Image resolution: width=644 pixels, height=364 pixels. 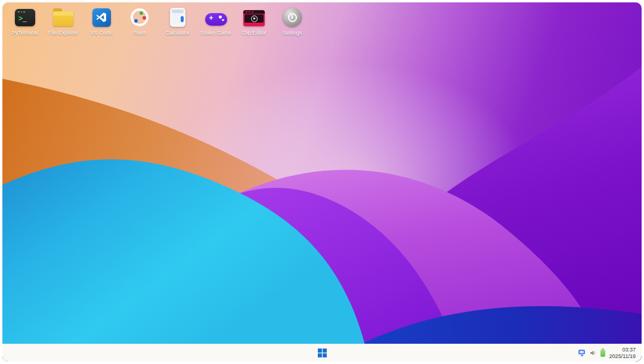 I want to click on vscode-icon, so click(x=101, y=18).